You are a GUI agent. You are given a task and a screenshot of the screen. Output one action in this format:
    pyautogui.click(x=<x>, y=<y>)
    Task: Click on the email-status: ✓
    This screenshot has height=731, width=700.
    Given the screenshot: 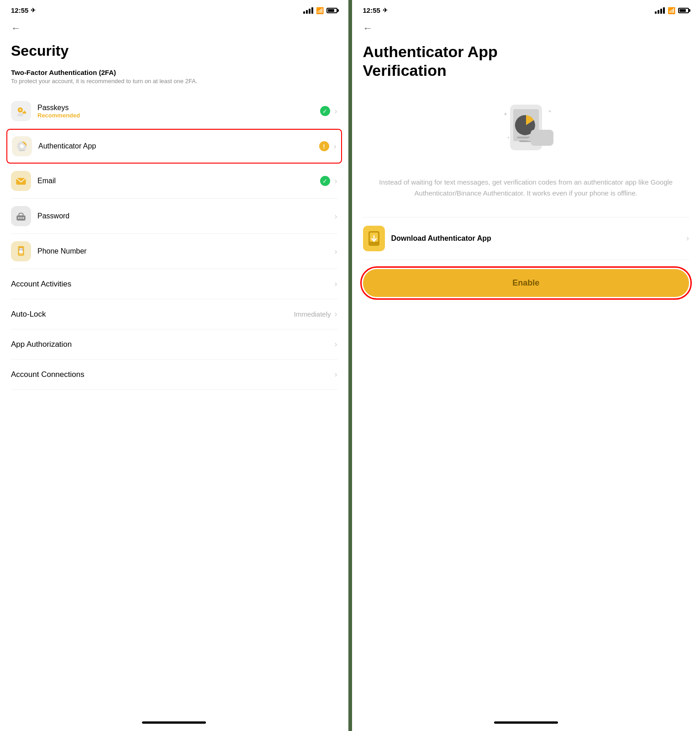 What is the action you would take?
    pyautogui.click(x=325, y=181)
    